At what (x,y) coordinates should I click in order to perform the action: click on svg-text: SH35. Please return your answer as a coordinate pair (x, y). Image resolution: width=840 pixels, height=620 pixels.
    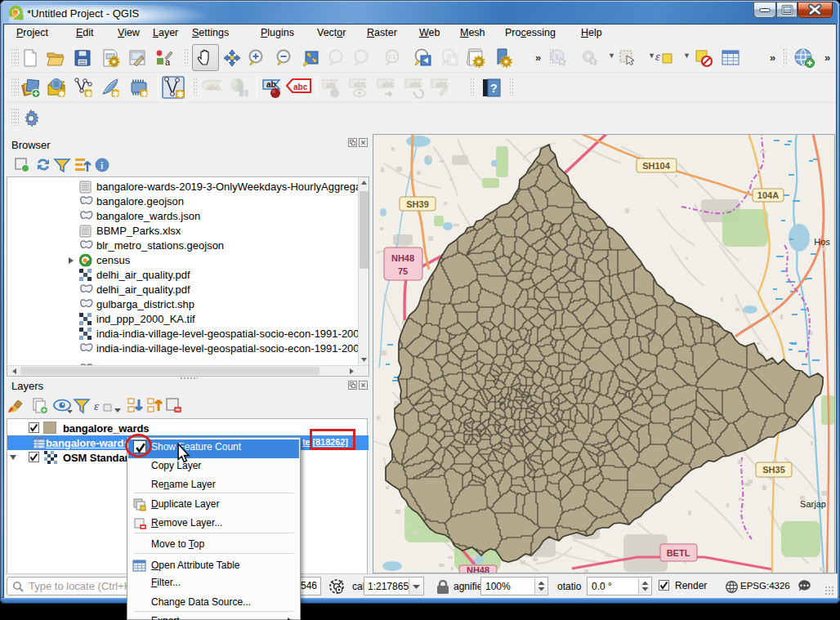
    Looking at the image, I should click on (774, 470).